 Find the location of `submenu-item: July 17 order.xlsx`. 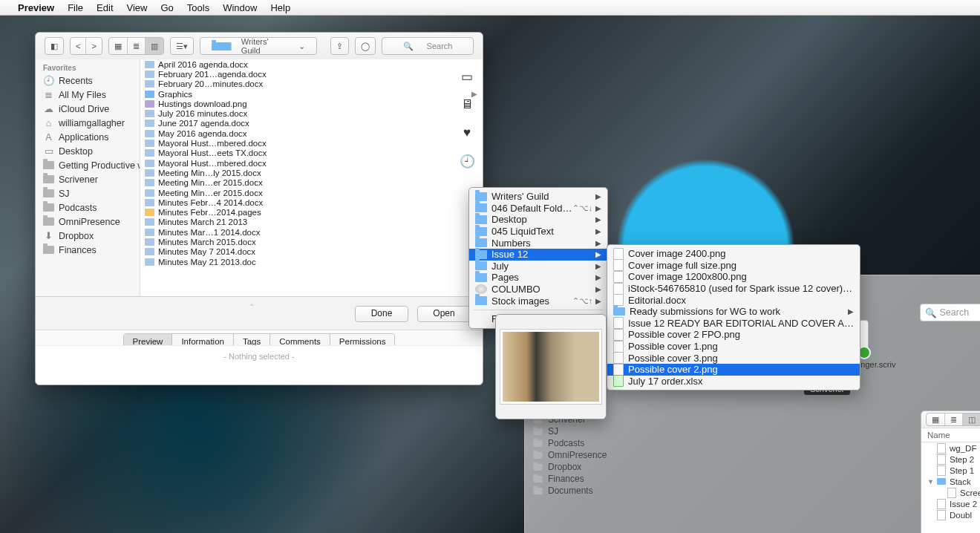

submenu-item: July 17 order.xlsx is located at coordinates (734, 382).